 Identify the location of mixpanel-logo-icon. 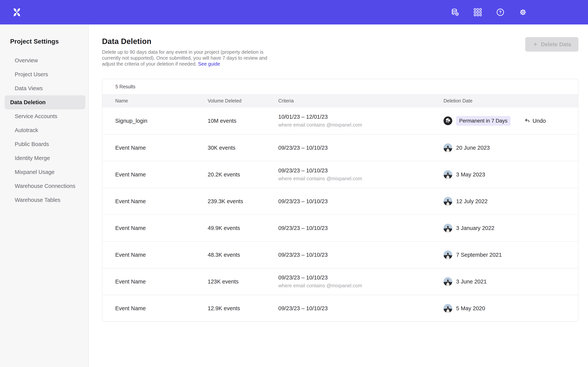
(17, 12).